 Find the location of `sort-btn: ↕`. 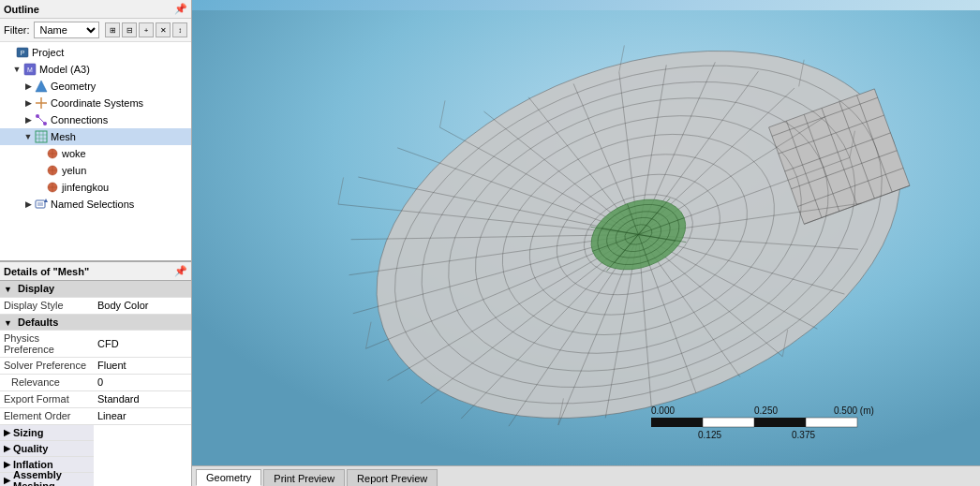

sort-btn: ↕ is located at coordinates (180, 30).